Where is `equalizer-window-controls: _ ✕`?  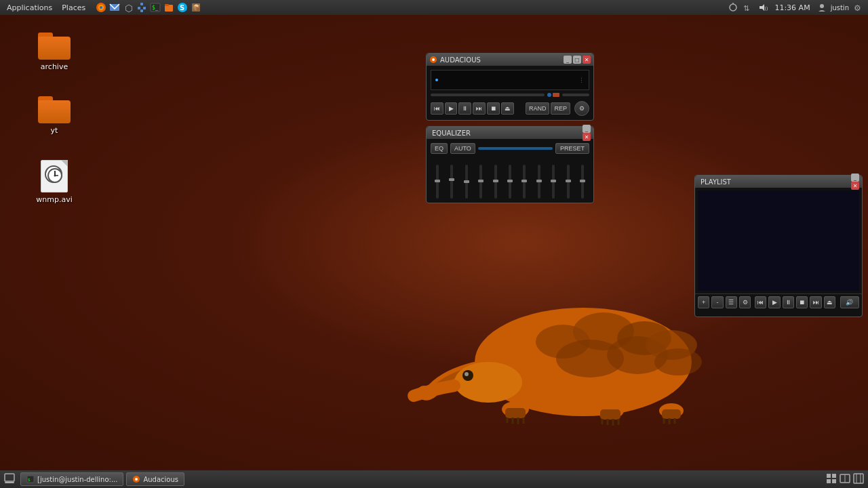
equalizer-window-controls: _ ✕ is located at coordinates (587, 133).